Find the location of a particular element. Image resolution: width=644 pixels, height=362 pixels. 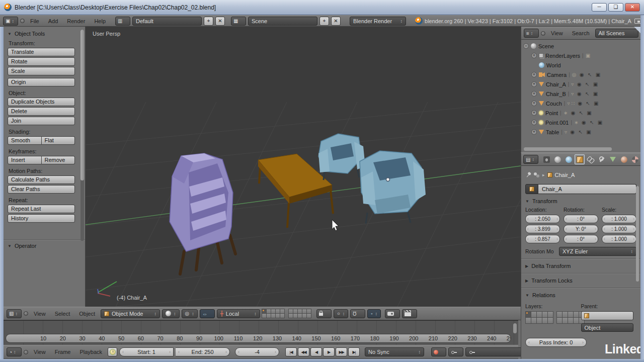

parent-field is located at coordinates (607, 316).